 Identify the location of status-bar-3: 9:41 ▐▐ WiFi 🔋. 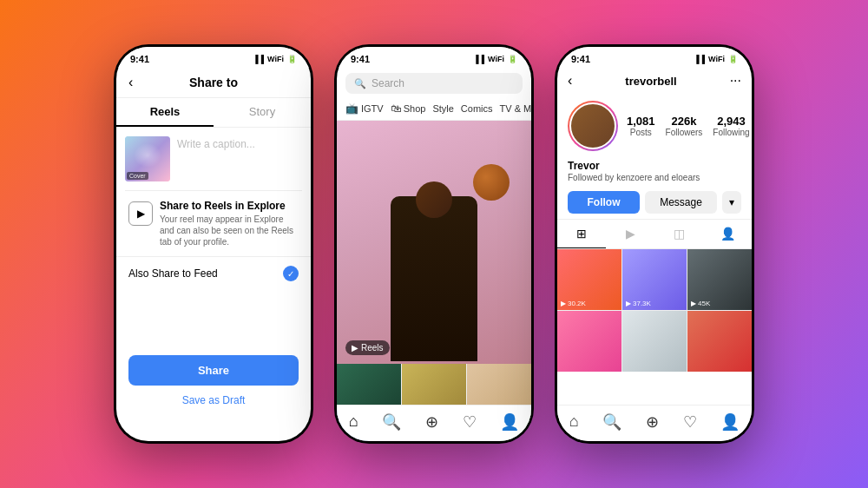
(654, 57).